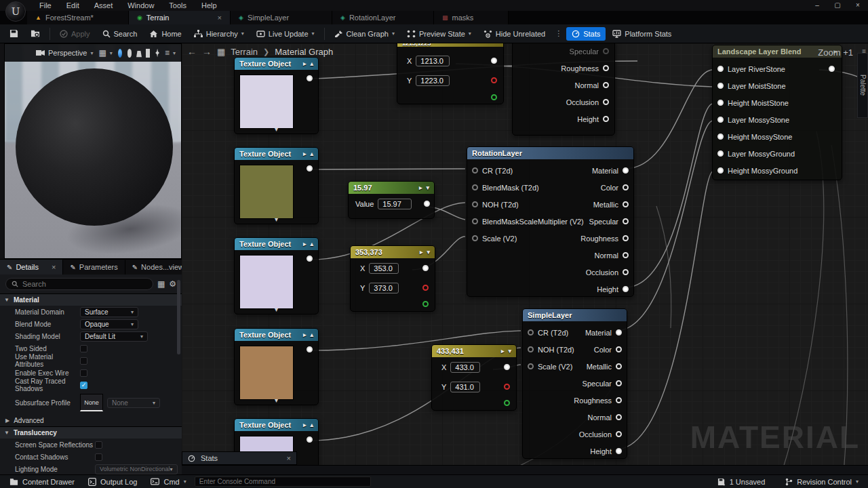  Describe the element at coordinates (161, 284) in the screenshot. I see `display-filter-icon: ▦` at that location.